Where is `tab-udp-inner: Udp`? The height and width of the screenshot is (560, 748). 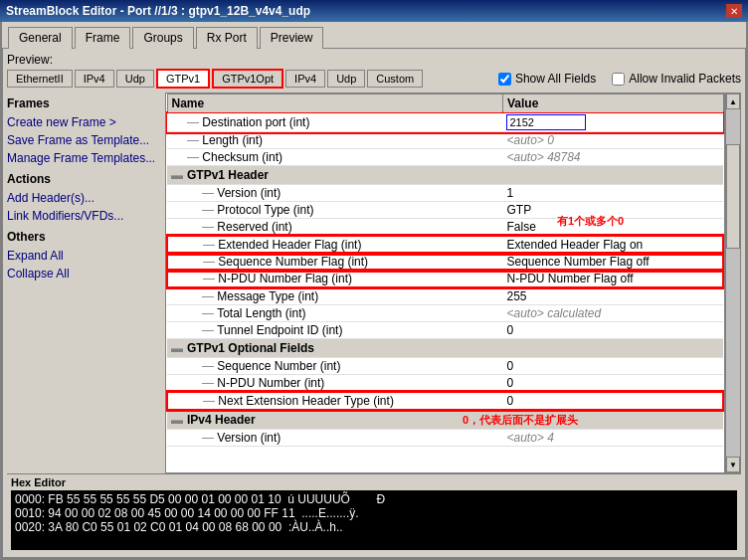
tab-udp-inner: Udp is located at coordinates (346, 79).